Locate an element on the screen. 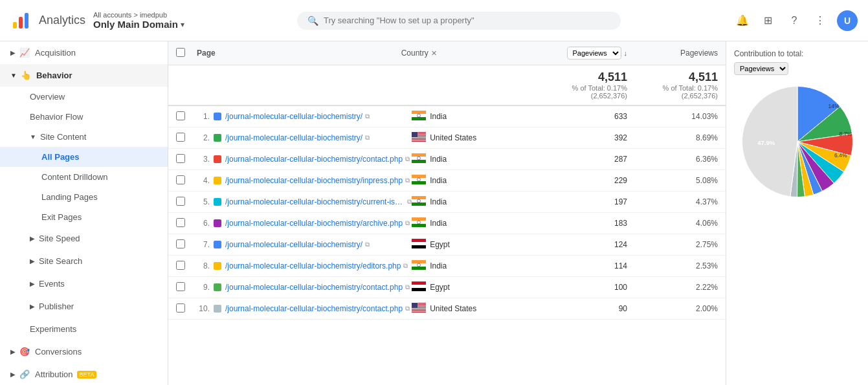 Image resolution: width=868 pixels, height=385 pixels. row-country: United States is located at coordinates (467, 138).